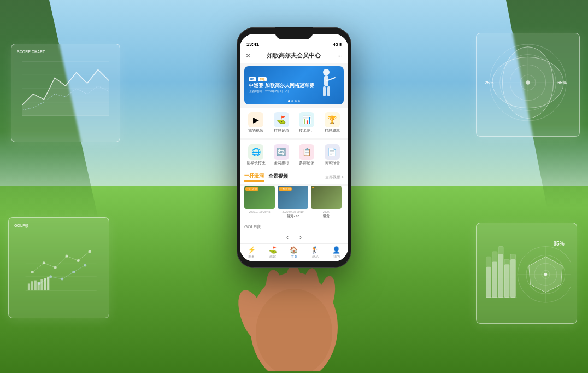  What do you see at coordinates (294, 86) in the screenshot?
I see `banner-title: 中巡赛·加歌高尔夫网格冠军赛` at bounding box center [294, 86].